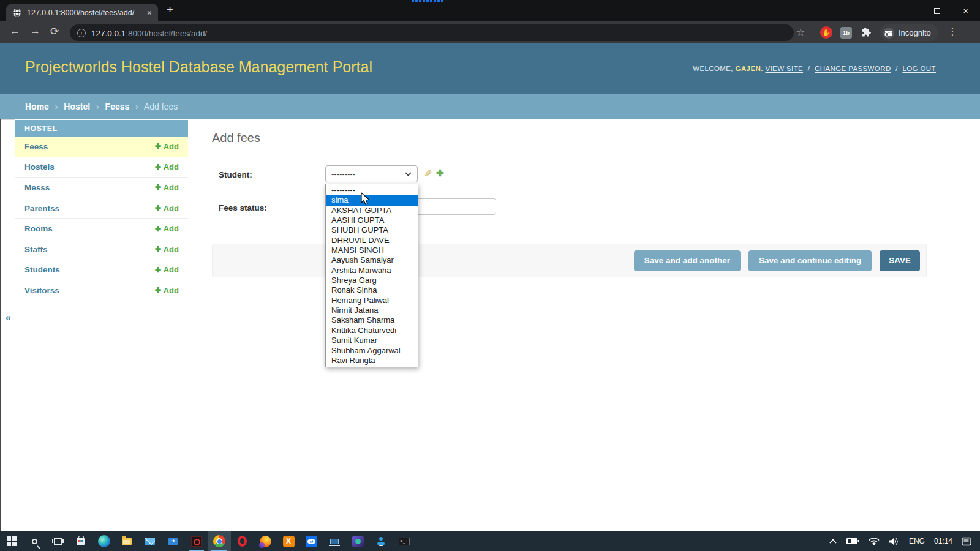 The image size is (980, 551). Describe the element at coordinates (428, 174) in the screenshot. I see `edit-student-icon: ✎` at that location.